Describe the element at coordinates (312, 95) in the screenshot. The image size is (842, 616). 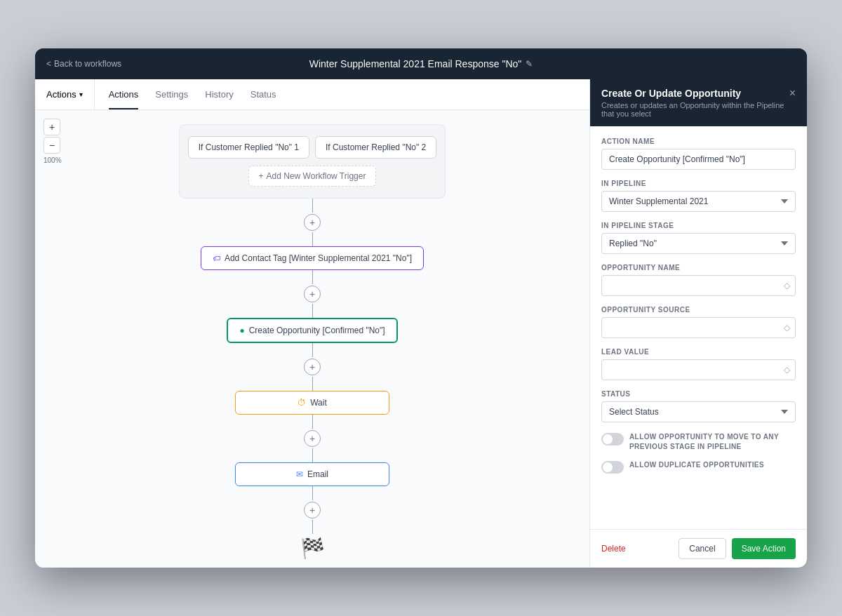
I see `tabs-bar: Actions ▾ Actions Settings History Statu…` at that location.